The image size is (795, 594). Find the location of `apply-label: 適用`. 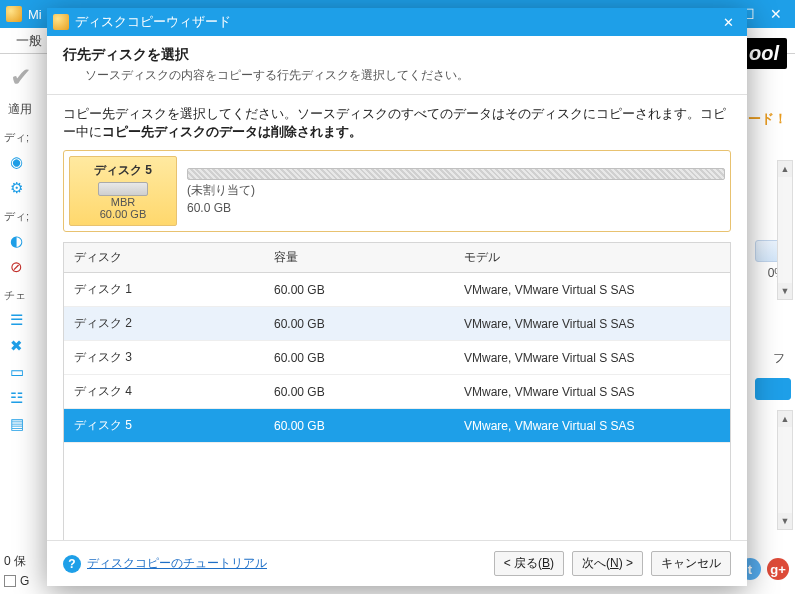

apply-label: 適用 is located at coordinates (20, 110).